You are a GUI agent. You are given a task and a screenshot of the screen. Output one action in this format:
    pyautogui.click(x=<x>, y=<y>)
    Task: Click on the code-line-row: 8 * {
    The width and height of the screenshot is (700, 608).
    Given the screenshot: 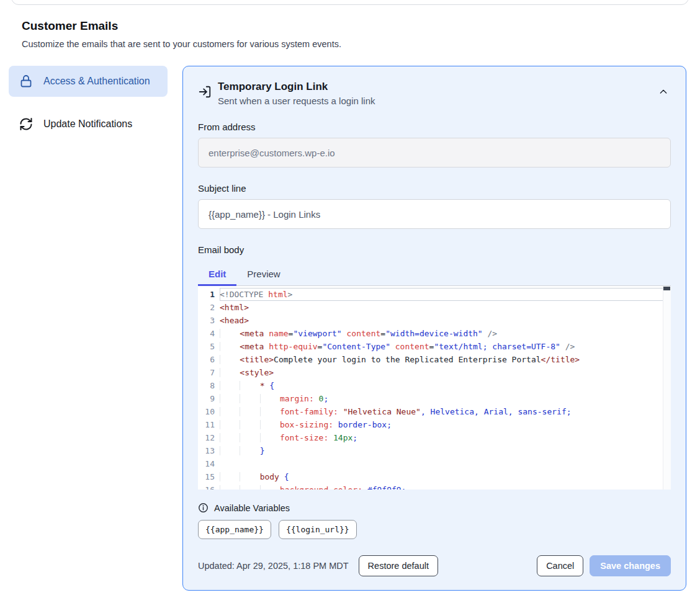 What is the action you would take?
    pyautogui.click(x=434, y=386)
    